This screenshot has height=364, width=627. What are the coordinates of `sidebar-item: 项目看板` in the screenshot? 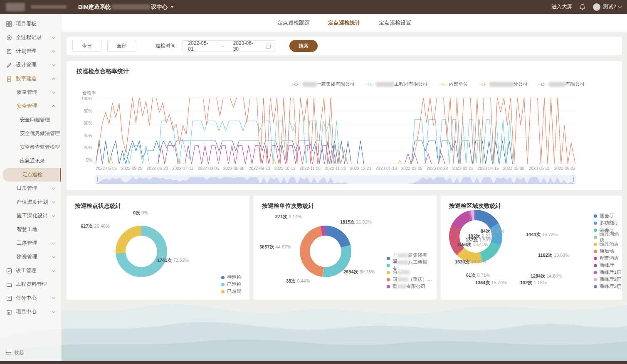 It's located at (31, 24).